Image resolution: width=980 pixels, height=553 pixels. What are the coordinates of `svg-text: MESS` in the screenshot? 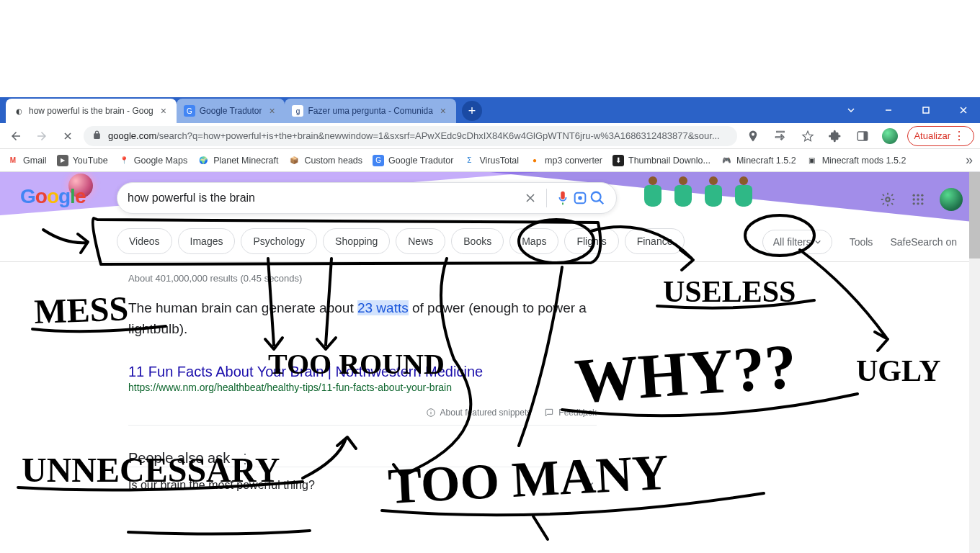 It's located at (81, 310).